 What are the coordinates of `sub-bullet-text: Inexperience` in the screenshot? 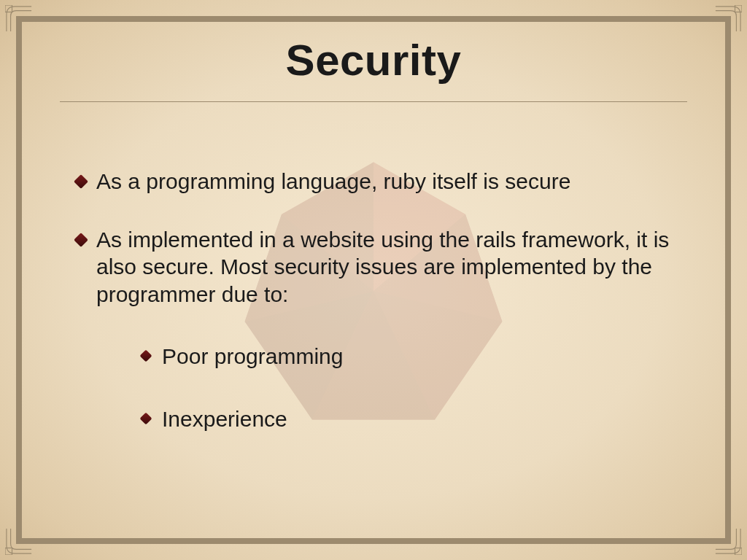 It's located at (225, 419).